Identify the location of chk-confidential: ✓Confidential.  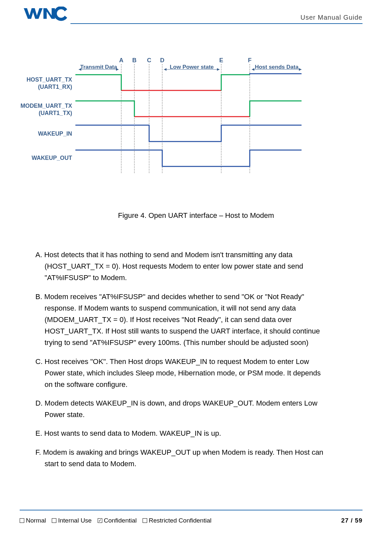
(117, 521).